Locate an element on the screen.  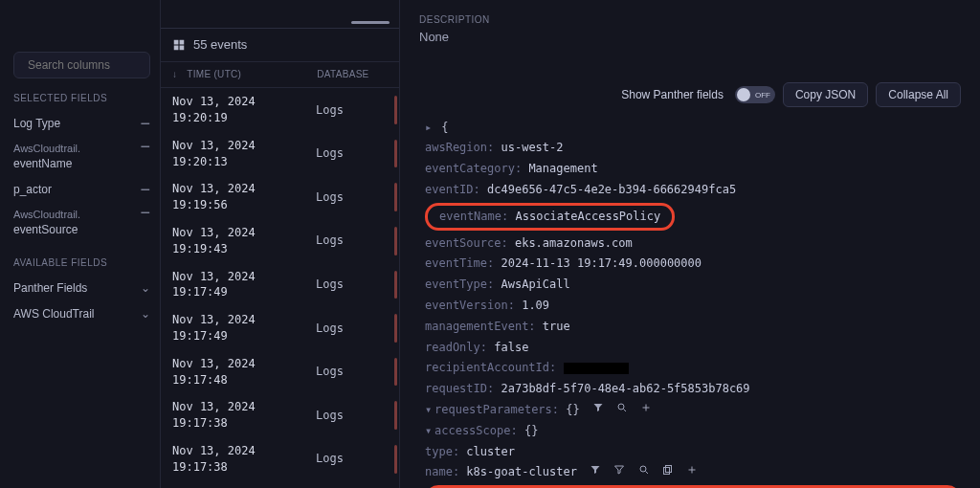
table-row: Nov 13, 2024 19:19:43Logs is located at coordinates (279, 241).